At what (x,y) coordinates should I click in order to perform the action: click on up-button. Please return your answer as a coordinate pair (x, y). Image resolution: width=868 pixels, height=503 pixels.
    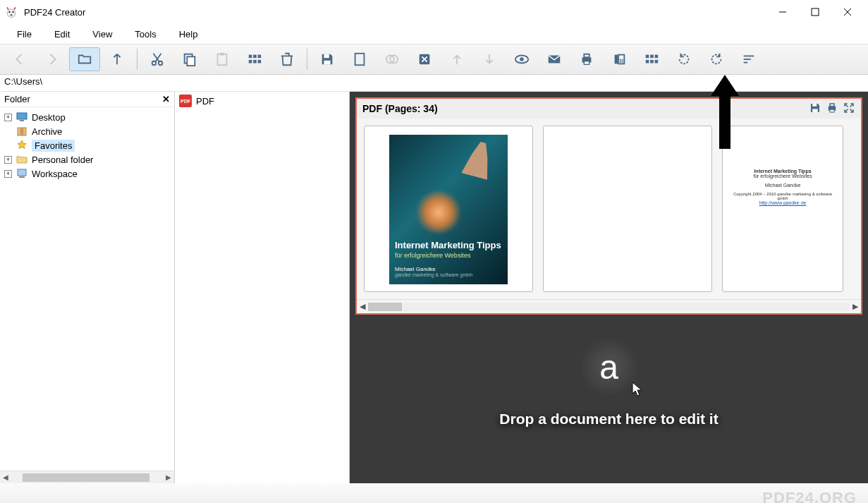
    Looking at the image, I should click on (117, 59).